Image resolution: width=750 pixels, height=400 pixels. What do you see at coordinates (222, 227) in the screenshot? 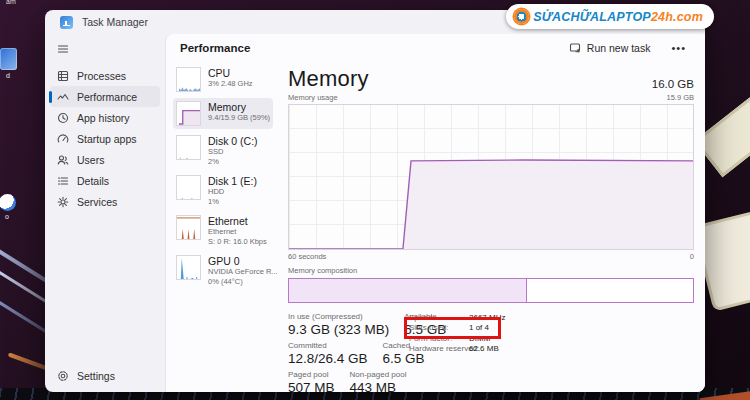
I see `performance-list: CPU 3% 2.48 GHz Memory 9.4/15.9 GB (59%)` at bounding box center [222, 227].